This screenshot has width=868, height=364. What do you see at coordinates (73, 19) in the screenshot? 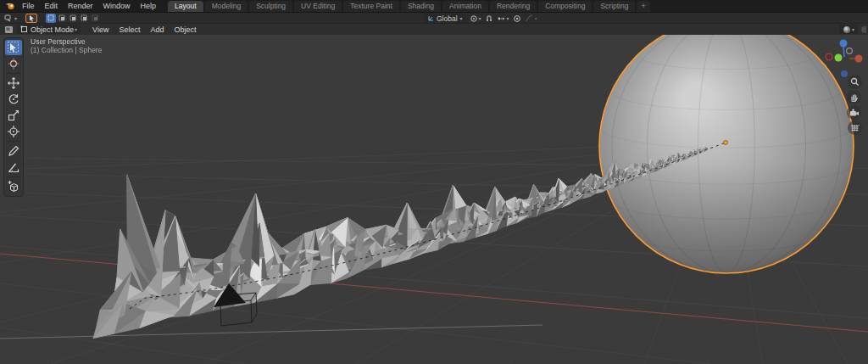
I see `select-mode-group` at bounding box center [73, 19].